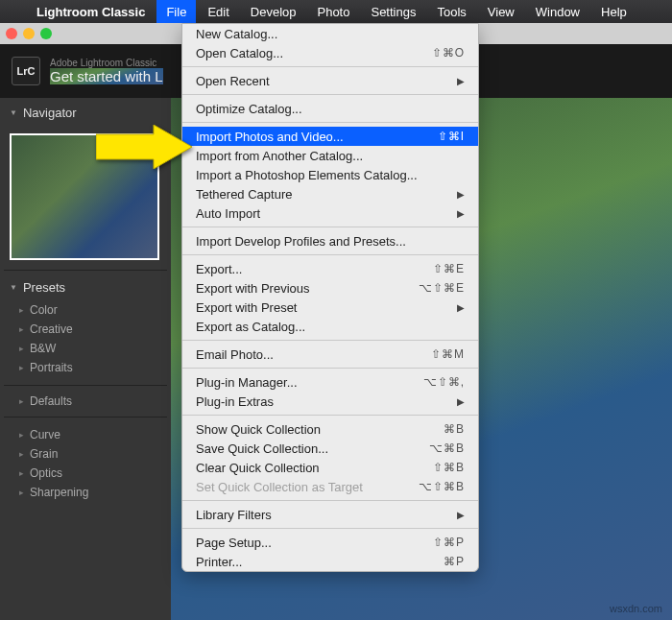 Image resolution: width=672 pixels, height=620 pixels. I want to click on menu-printer: Printer...⌘P, so click(330, 561).